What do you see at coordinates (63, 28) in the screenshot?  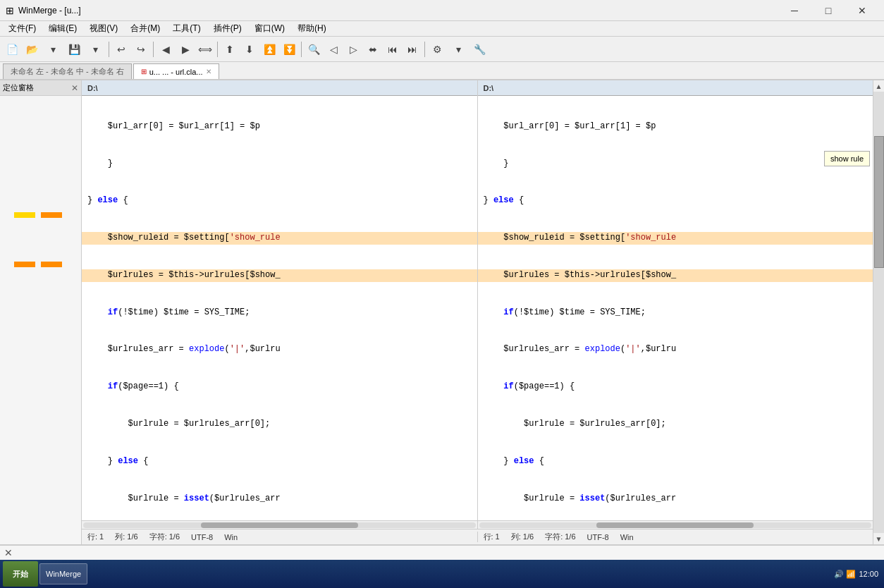 I see `menu-edit: 编辑(E)` at bounding box center [63, 28].